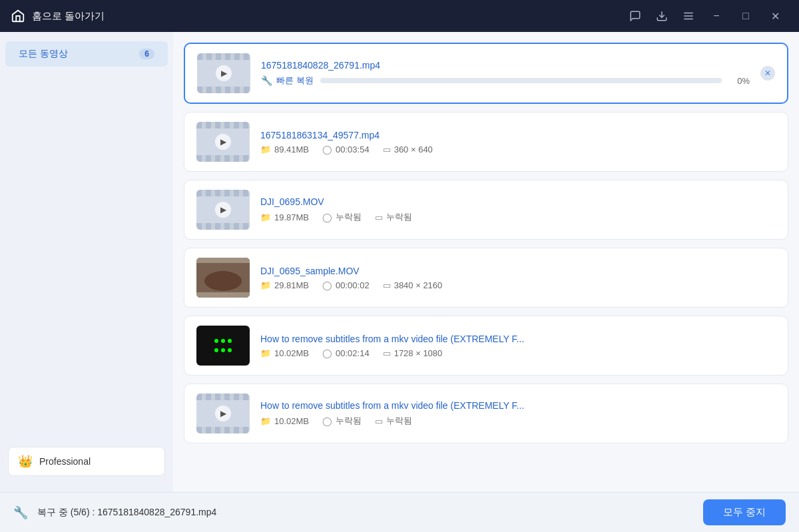 Image resolution: width=799 pixels, height=532 pixels. What do you see at coordinates (518, 285) in the screenshot?
I see `video-meta-4: 📁 29.81MB ◯ 00:00:02 ▭ 3840 × 2160` at bounding box center [518, 285].